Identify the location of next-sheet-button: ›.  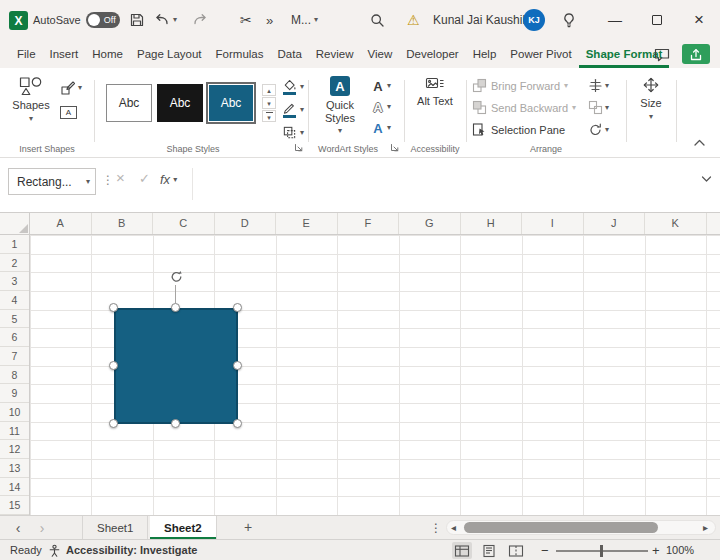
(42, 528).